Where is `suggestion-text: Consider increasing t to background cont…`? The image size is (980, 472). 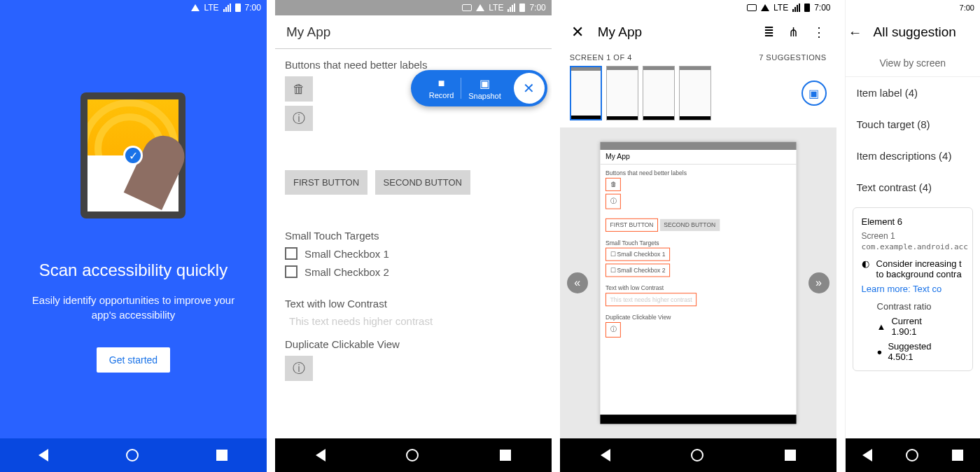
suggestion-text: Consider increasing t to background cont… is located at coordinates (920, 269).